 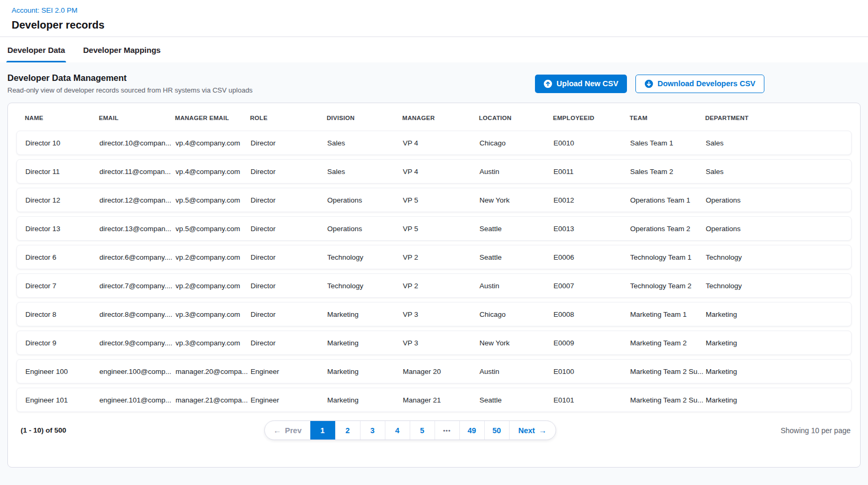 What do you see at coordinates (62, 371) in the screenshot?
I see `cell: Engineer 100` at bounding box center [62, 371].